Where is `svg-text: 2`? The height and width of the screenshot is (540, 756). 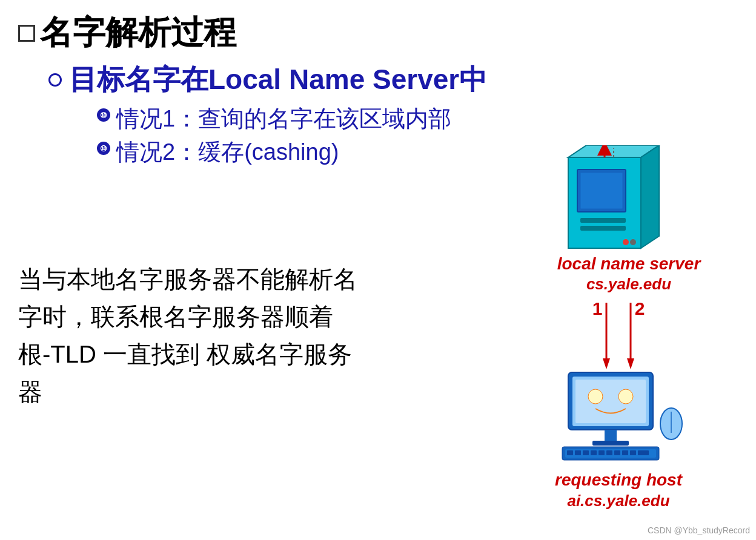
svg-text: 2 is located at coordinates (640, 309).